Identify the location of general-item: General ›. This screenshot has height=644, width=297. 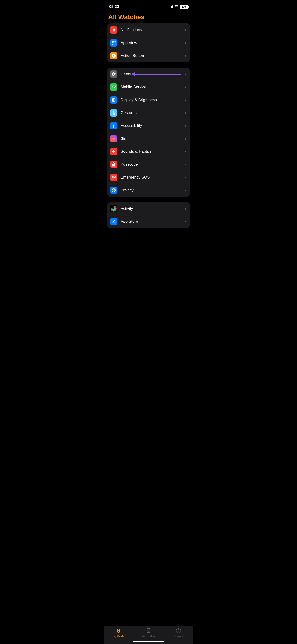
(148, 74).